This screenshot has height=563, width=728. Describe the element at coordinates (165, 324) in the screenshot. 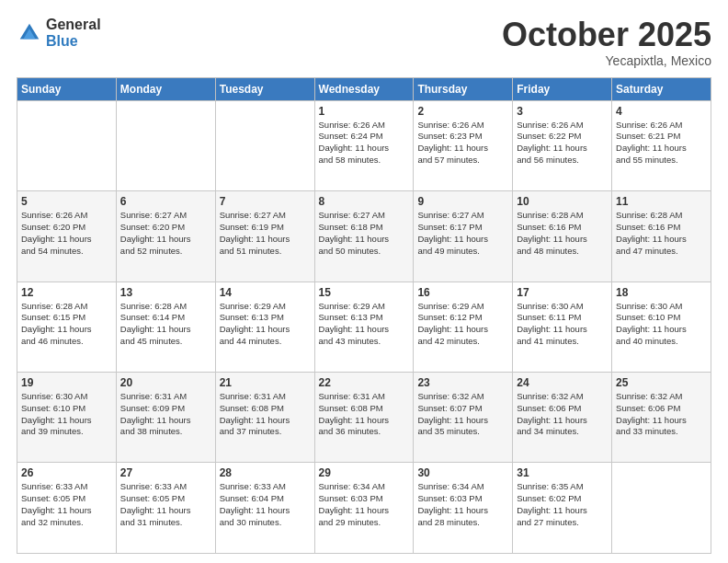

I see `day-info: Sunrise: 6:28 AM Sunset: 6:14 PM Dayligh…` at that location.